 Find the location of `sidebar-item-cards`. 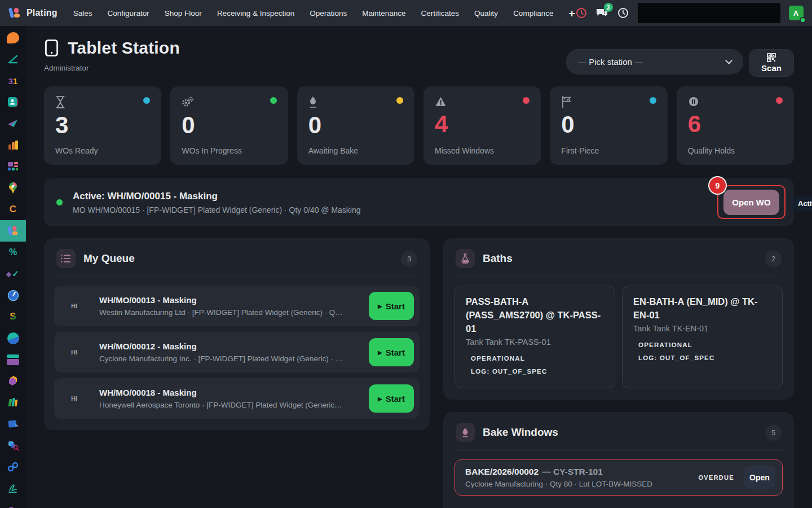

sidebar-item-cards is located at coordinates (13, 360).